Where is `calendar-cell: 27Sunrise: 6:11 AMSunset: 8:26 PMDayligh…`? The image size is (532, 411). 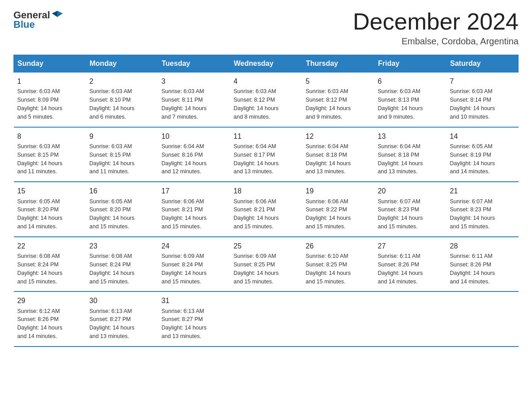 calendar-cell: 27Sunrise: 6:11 AMSunset: 8:26 PMDayligh… is located at coordinates (410, 264).